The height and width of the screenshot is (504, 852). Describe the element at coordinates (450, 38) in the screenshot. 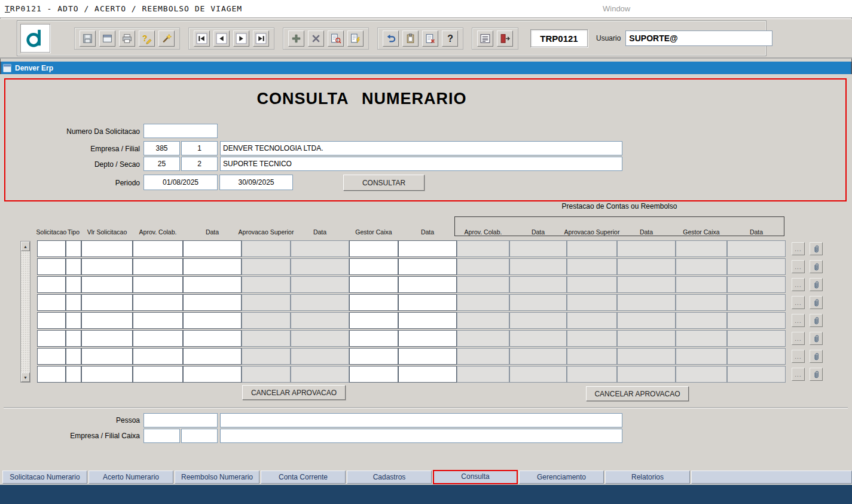

I see `help-button: ?` at that location.